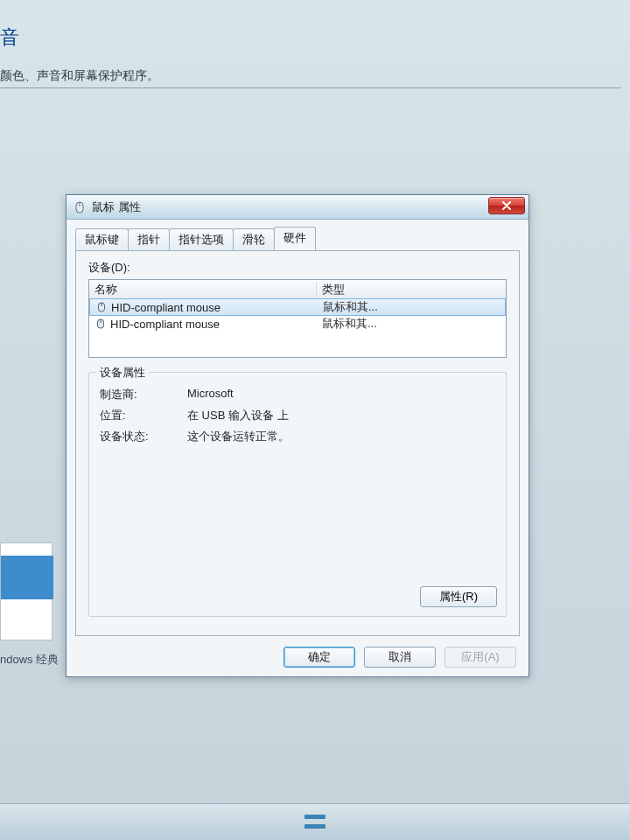  What do you see at coordinates (400, 657) in the screenshot?
I see `cancel-button: 取消` at bounding box center [400, 657].